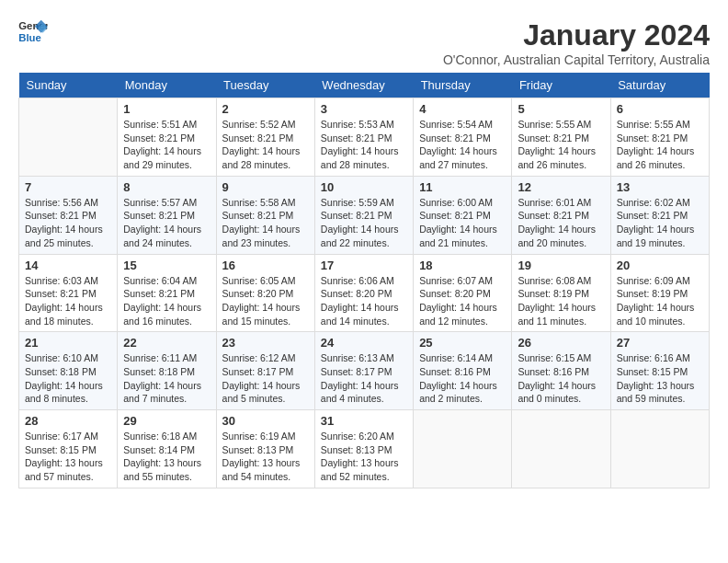  I want to click on day-info: Sunrise: 5:52 AM Sunset: 8:21 PM Dayligh…, so click(266, 145).